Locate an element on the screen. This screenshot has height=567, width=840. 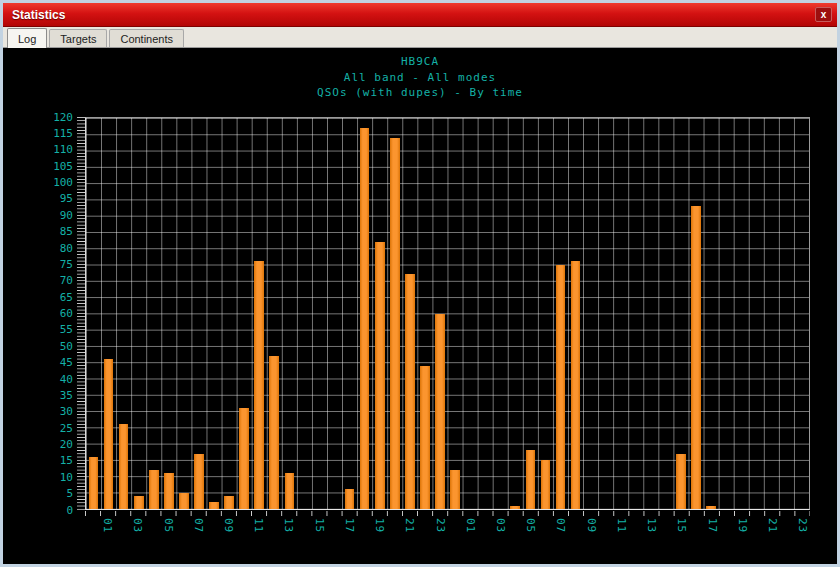
tab-targets: Targets is located at coordinates (78, 38).